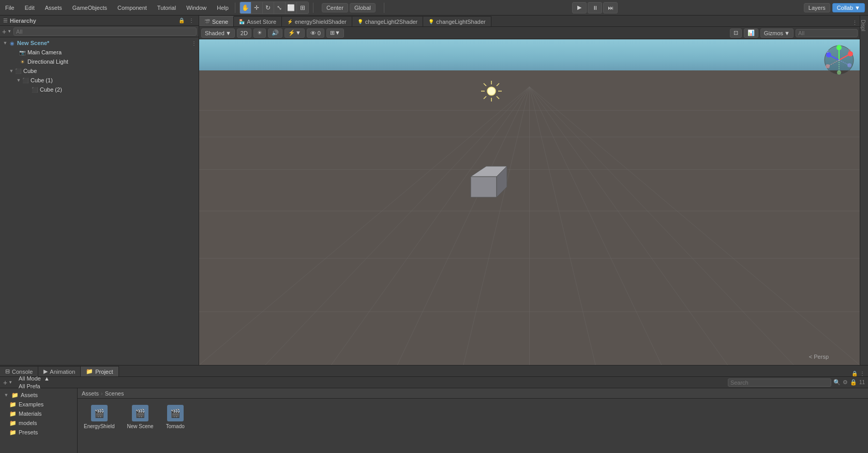 The image size is (868, 453). I want to click on file-tornado: 🎬 Tornado, so click(175, 417).